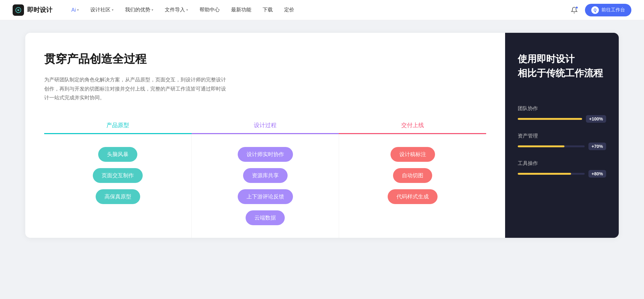 This screenshot has height=299, width=644. What do you see at coordinates (265, 186) in the screenshot?
I see `col-design-process: 设计师实时协作 资源库共享 上下游评论反馈 云端数据` at bounding box center [265, 186].